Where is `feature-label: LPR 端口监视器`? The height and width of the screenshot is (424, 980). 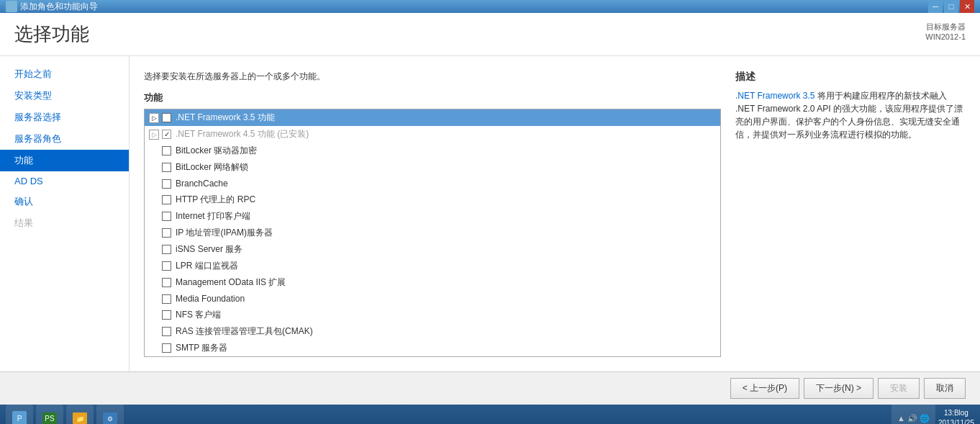
feature-label: LPR 端口监视器 is located at coordinates (207, 266).